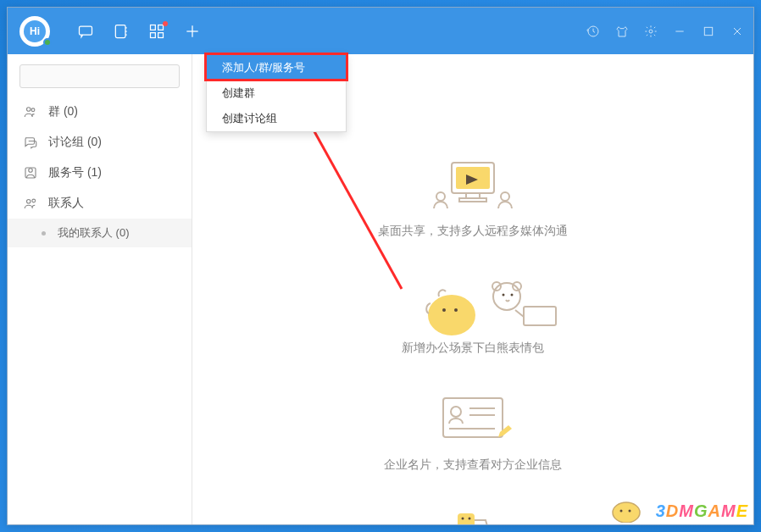 The height and width of the screenshot is (532, 761). What do you see at coordinates (66, 203) in the screenshot?
I see `nav-label: 联系人` at bounding box center [66, 203].